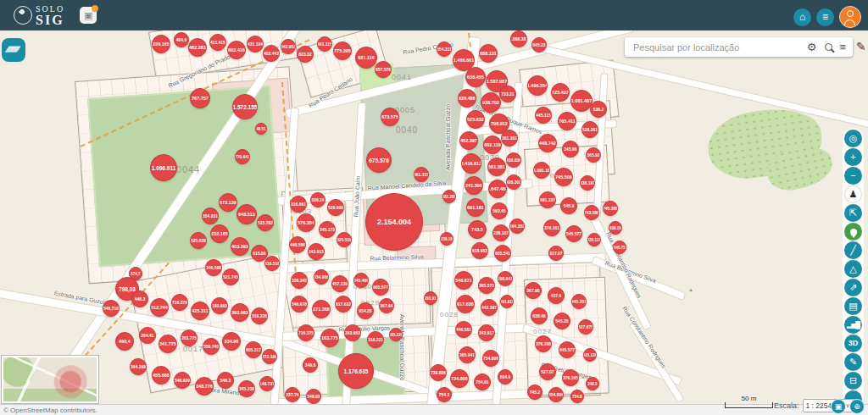 This screenshot has width=868, height=415. What do you see at coordinates (853, 325) in the screenshot?
I see `analytics-button: ▂▅█` at bounding box center [853, 325].